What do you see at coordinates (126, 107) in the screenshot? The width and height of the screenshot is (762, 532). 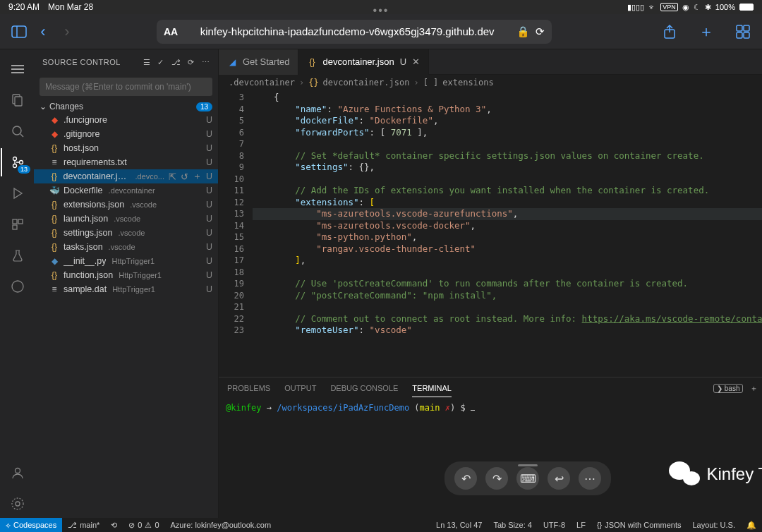 I see `changes-header: ⌄ Changes 13` at bounding box center [126, 107].